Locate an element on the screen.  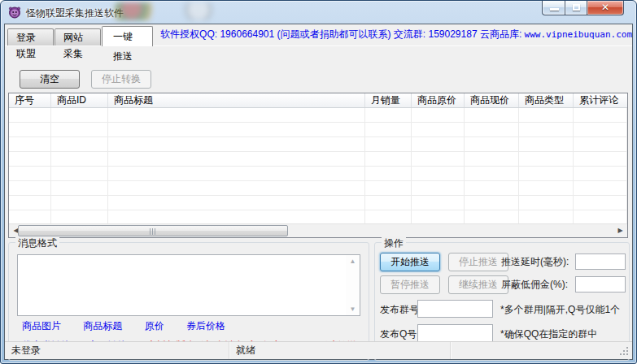
status-pane-empty is located at coordinates (542, 351).